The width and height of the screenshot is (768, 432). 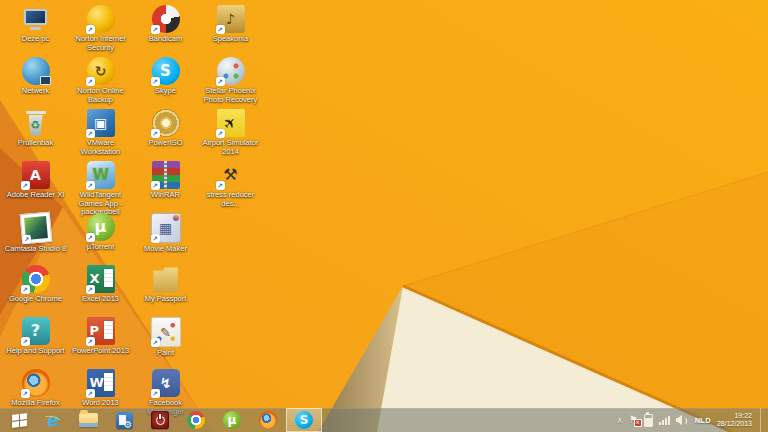 What do you see at coordinates (52, 420) in the screenshot?
I see `taskbar-button-internet-explorer: e` at bounding box center [52, 420].